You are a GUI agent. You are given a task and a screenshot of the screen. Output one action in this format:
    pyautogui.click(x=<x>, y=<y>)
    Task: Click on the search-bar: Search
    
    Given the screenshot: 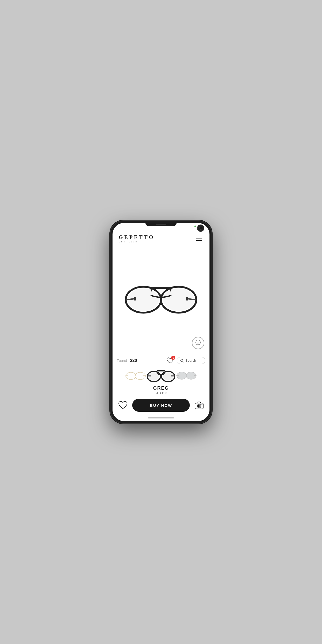 What is the action you would take?
    pyautogui.click(x=191, y=360)
    